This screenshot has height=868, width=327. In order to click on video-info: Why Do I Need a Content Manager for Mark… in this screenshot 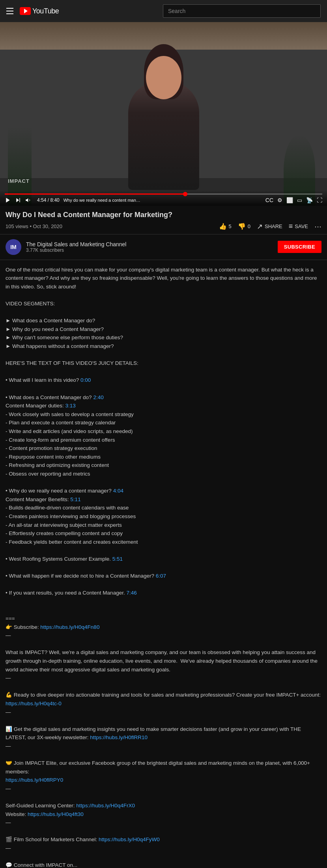, I will do `click(163, 220)`.